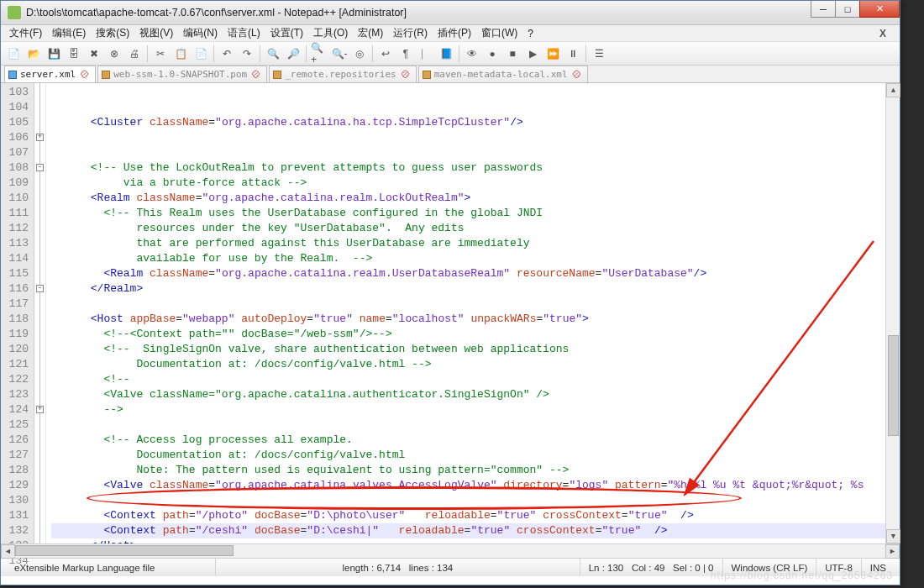 Image resolution: width=924 pixels, height=588 pixels. Describe the element at coordinates (200, 34) in the screenshot. I see `menu-item: 编码(N)` at that location.